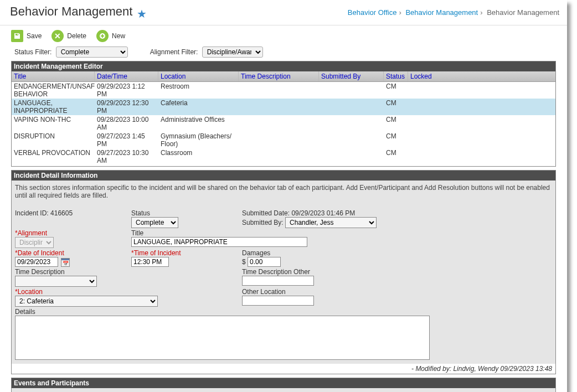  I want to click on cell-dt: 09/27/2023 1:45 PM, so click(126, 140).